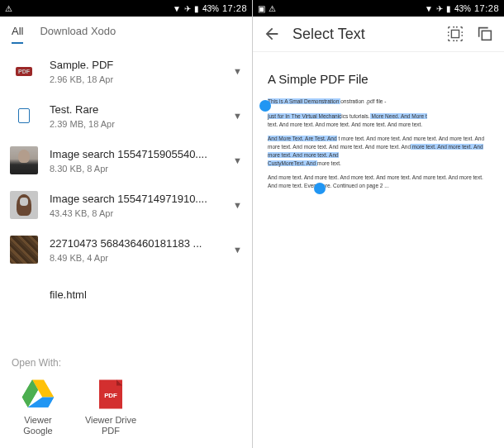  I want to click on document-title: A Simple PDF File, so click(378, 79).